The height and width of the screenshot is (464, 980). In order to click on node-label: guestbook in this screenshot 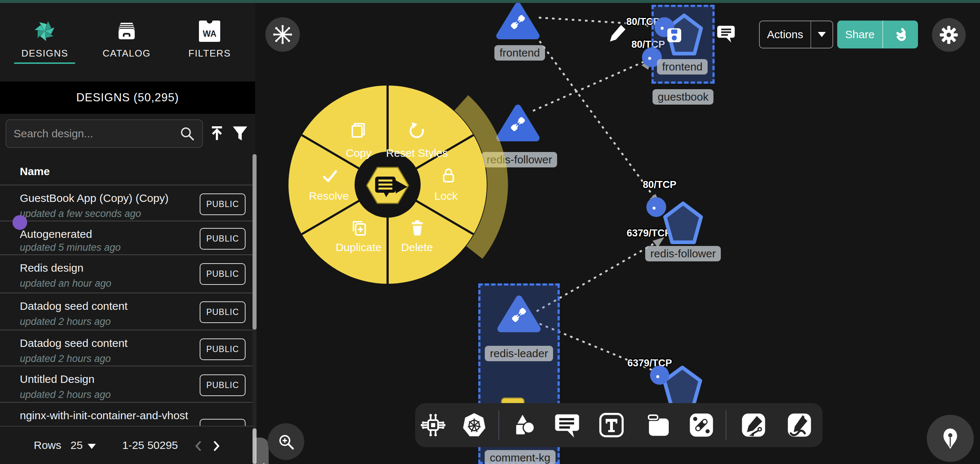, I will do `click(683, 97)`.